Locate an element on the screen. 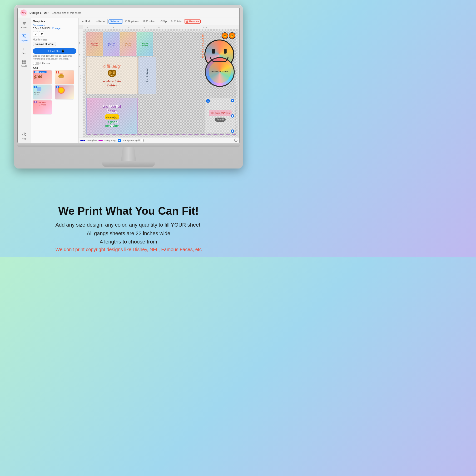  duplicate-btn: ⧉ Duplicate is located at coordinates (132, 21).